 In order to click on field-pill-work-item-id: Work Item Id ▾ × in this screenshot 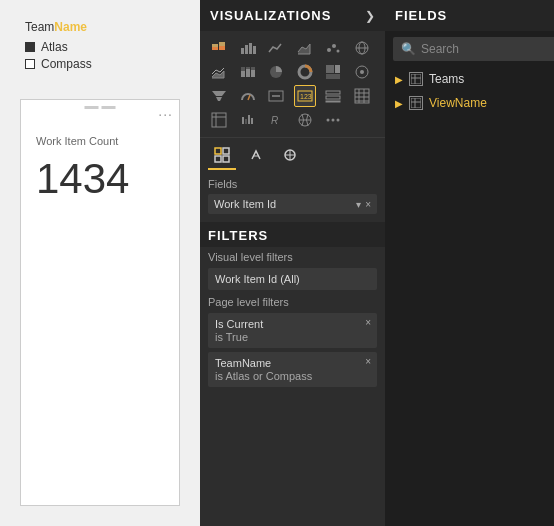, I will do `click(292, 204)`.